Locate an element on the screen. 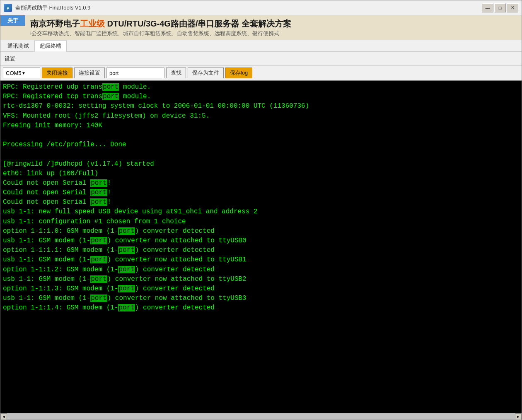 The image size is (522, 420). brand-section: 南京环野电子工业级 DTU/RTU/3G-4G路由器/串口服务器 全套解决方案 … is located at coordinates (273, 27).